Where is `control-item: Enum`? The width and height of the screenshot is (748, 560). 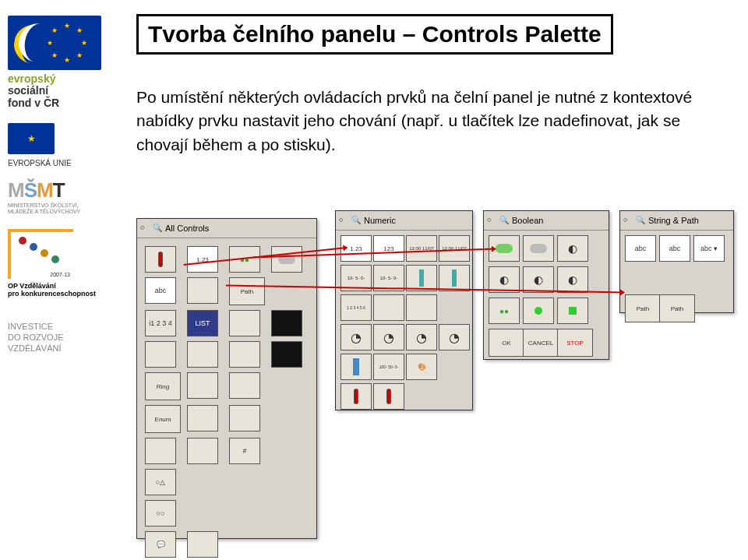 control-item: Enum is located at coordinates (163, 419).